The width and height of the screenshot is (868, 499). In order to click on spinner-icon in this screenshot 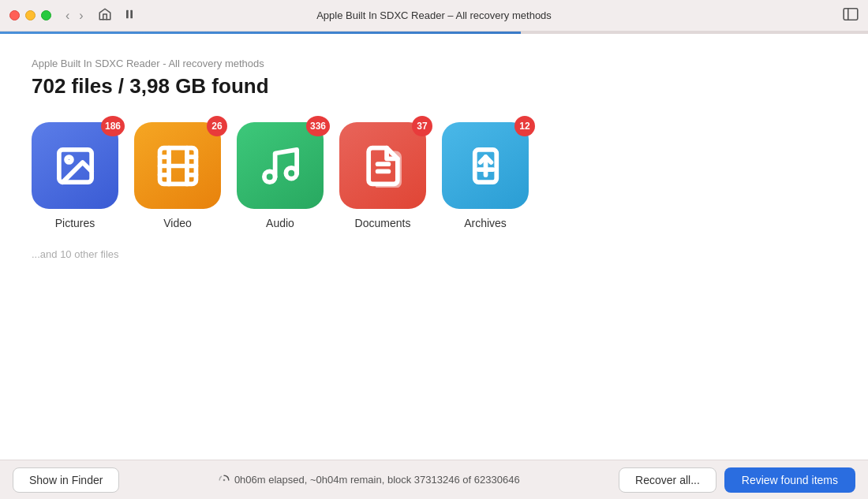, I will do `click(224, 480)`.